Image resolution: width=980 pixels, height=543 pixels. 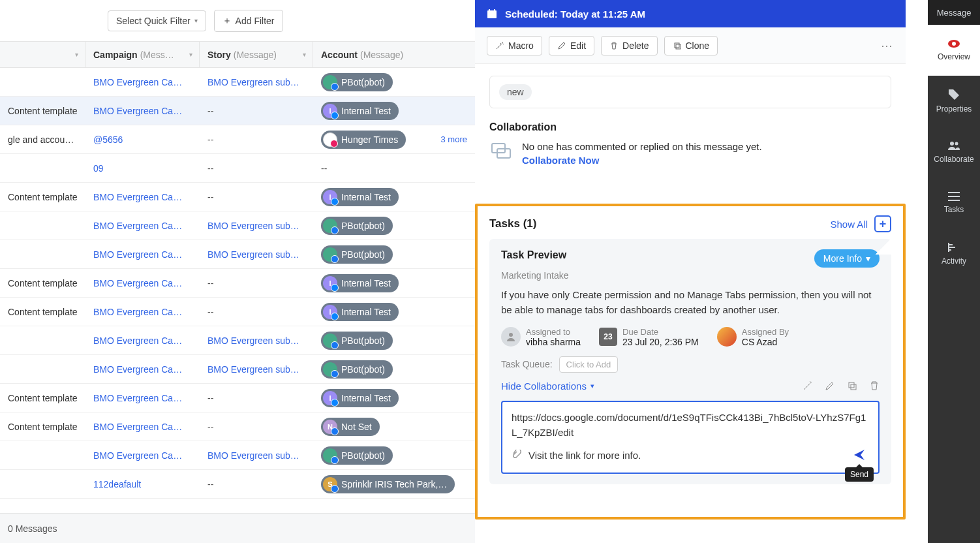 What do you see at coordinates (727, 337) in the screenshot?
I see `avatar` at bounding box center [727, 337].